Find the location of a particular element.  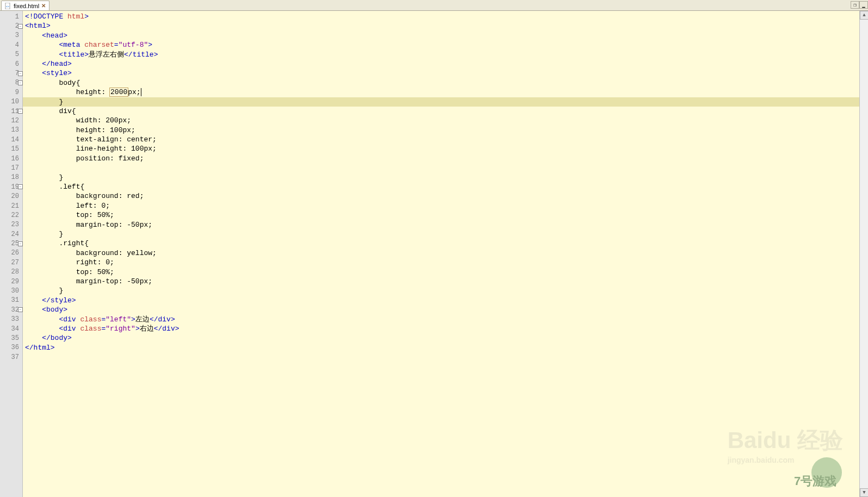

code-line: </html> is located at coordinates (441, 348).